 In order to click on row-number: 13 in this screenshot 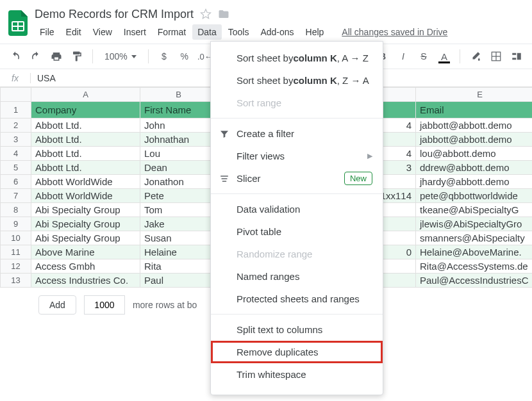, I will do `click(16, 281)`.